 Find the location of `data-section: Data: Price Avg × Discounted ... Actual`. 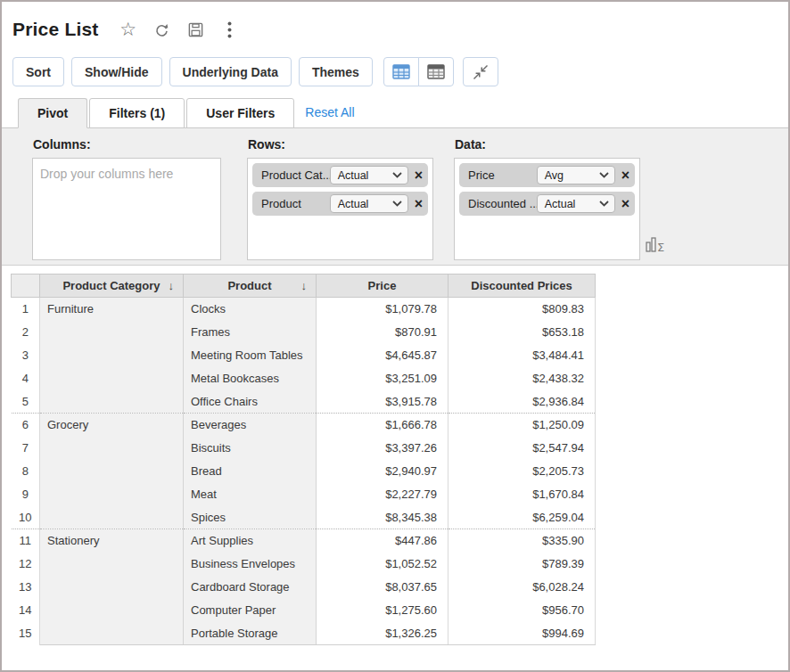

data-section: Data: Price Avg × Discounted ... Actual is located at coordinates (547, 200).